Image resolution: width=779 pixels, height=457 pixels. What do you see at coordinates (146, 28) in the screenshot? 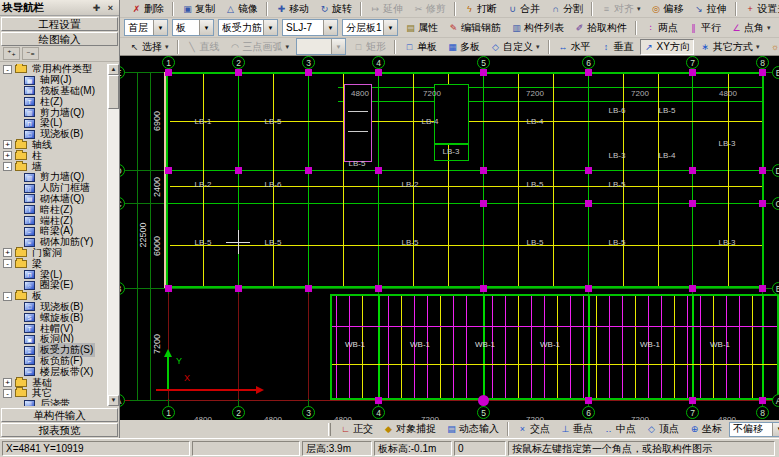
I see `floor-select: 首层▼` at bounding box center [146, 28].